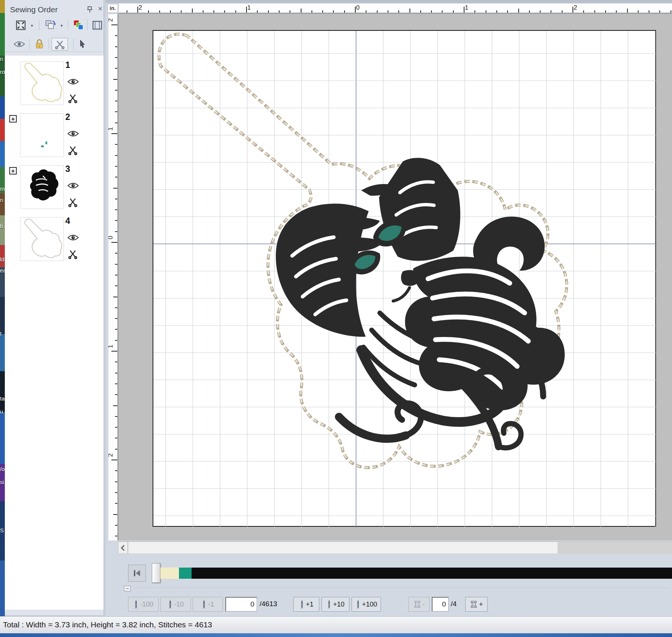 The width and height of the screenshot is (672, 637). What do you see at coordinates (143, 604) in the screenshot?
I see `stitch-back-button--100: -100` at bounding box center [143, 604].